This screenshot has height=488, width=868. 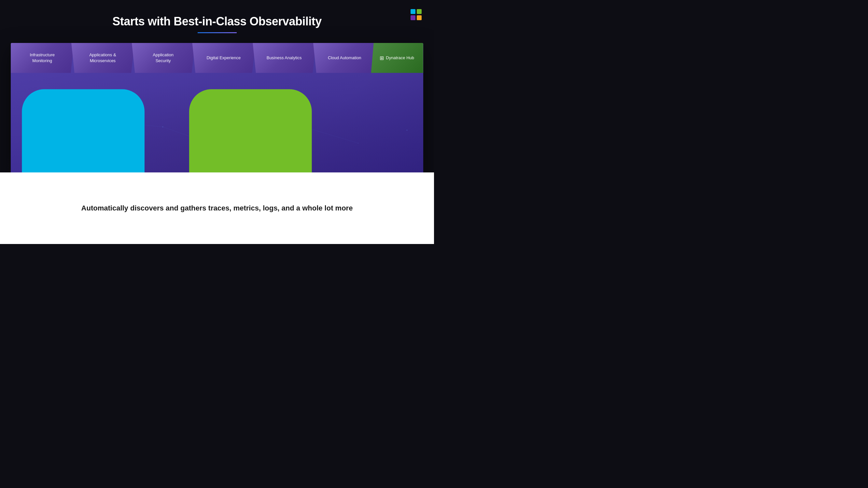 I want to click on hub-icon: ⊞, so click(x=382, y=58).